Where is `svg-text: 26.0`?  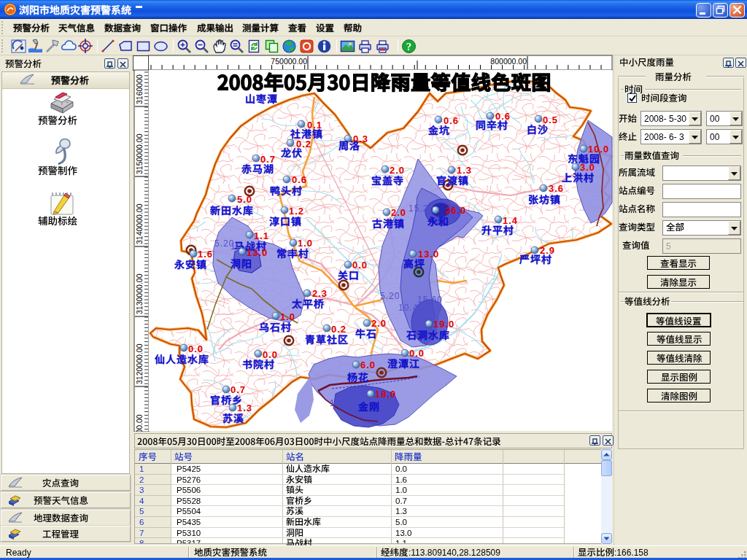
svg-text: 26.0 is located at coordinates (455, 210).